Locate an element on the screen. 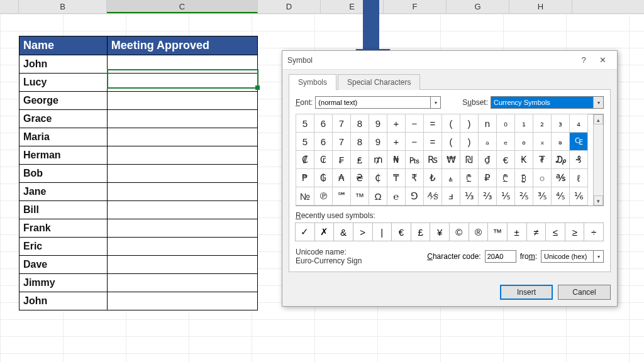 The height and width of the screenshot is (362, 644). recent-symbol: ¥ is located at coordinates (440, 232).